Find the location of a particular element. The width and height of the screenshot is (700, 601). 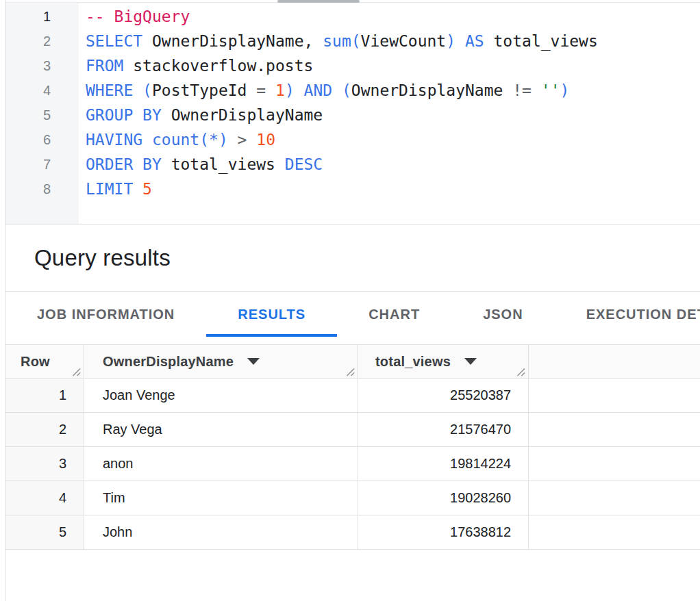

code-line: HAVING count(*) > 10 is located at coordinates (393, 140).